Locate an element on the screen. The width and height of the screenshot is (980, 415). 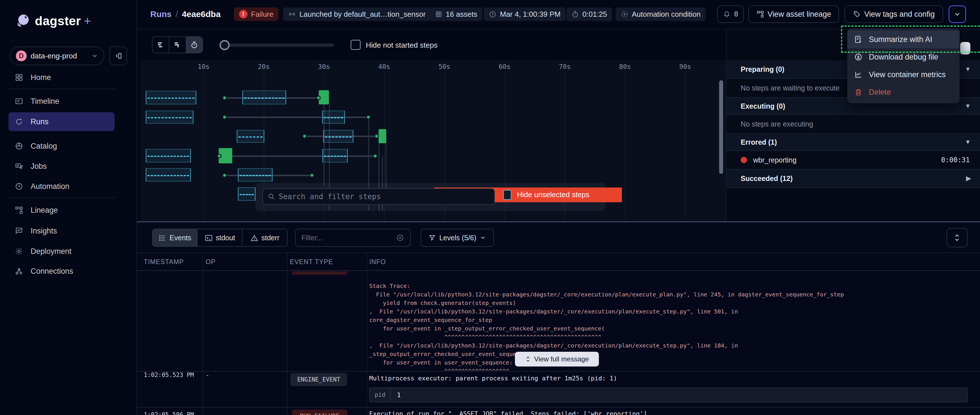
gantt-vertical-scrollbar is located at coordinates (721, 127).